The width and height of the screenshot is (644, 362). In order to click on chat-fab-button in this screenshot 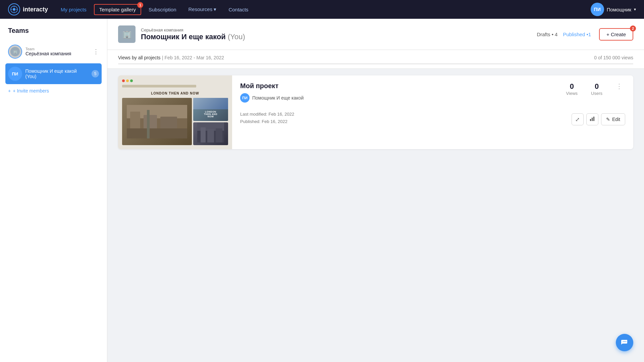, I will do `click(625, 343)`.